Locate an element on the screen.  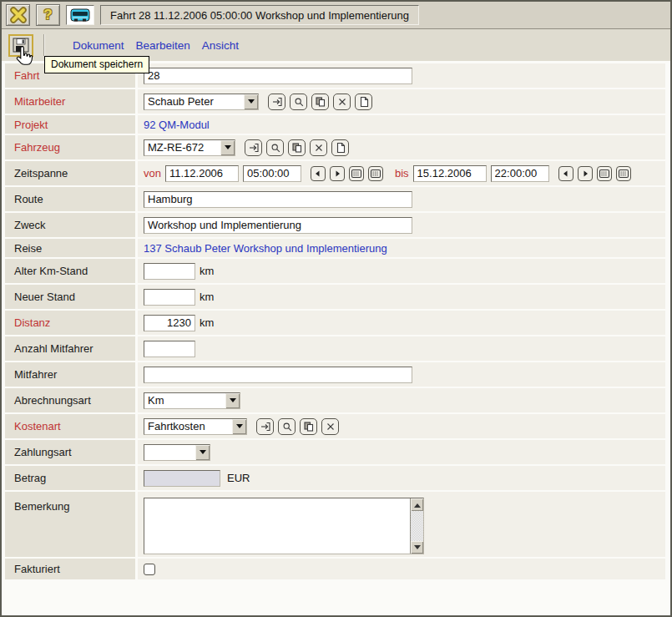
hand-cursor-icon is located at coordinates (24, 58).